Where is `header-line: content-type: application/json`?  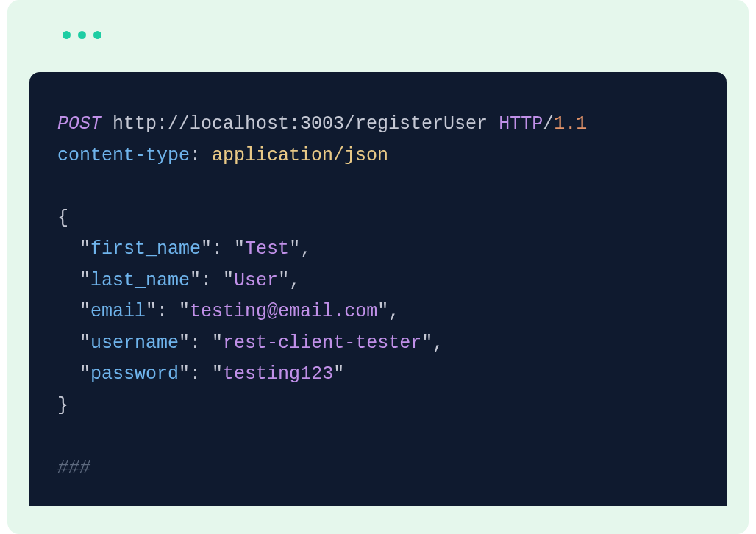
header-line: content-type: application/json is located at coordinates (378, 156).